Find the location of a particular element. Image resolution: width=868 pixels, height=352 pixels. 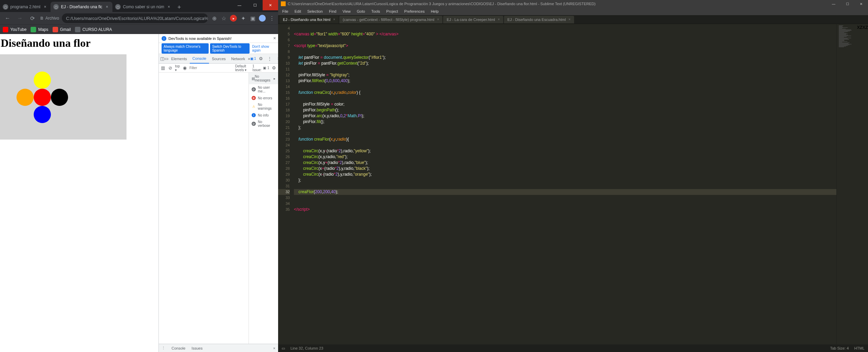

menu-file: File is located at coordinates (285, 11).